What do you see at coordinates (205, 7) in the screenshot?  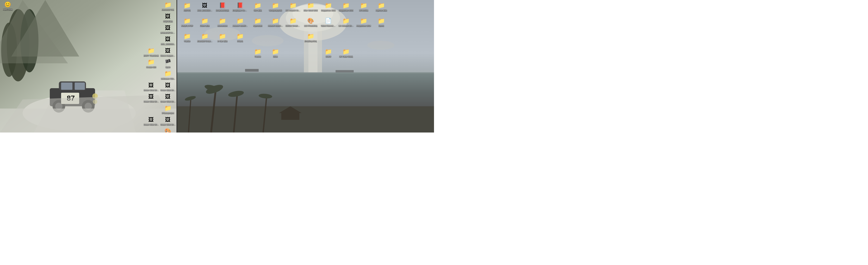 I see `icon-img-20140930: 🖼 IMG_20140930_10...` at bounding box center [205, 7].